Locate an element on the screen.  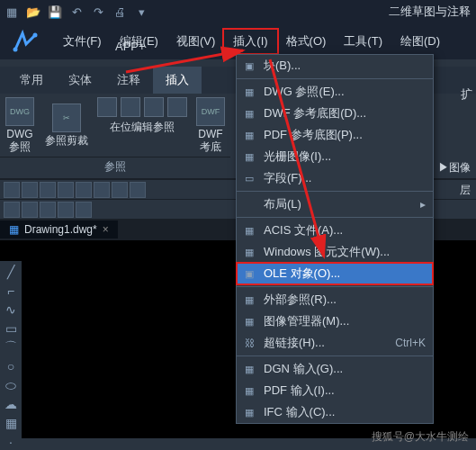
tb3-icon is located at coordinates (48, 190).